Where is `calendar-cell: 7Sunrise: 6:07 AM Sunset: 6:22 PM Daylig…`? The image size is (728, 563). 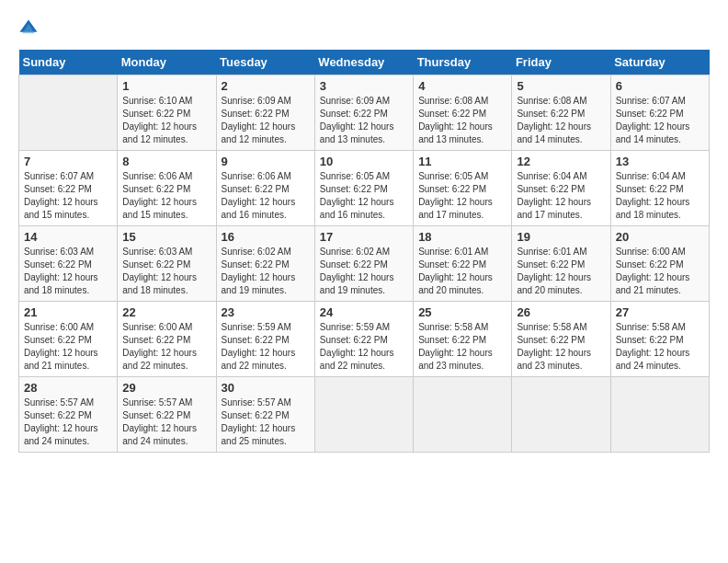 calendar-cell: 7Sunrise: 6:07 AM Sunset: 6:22 PM Daylig… is located at coordinates (68, 189).